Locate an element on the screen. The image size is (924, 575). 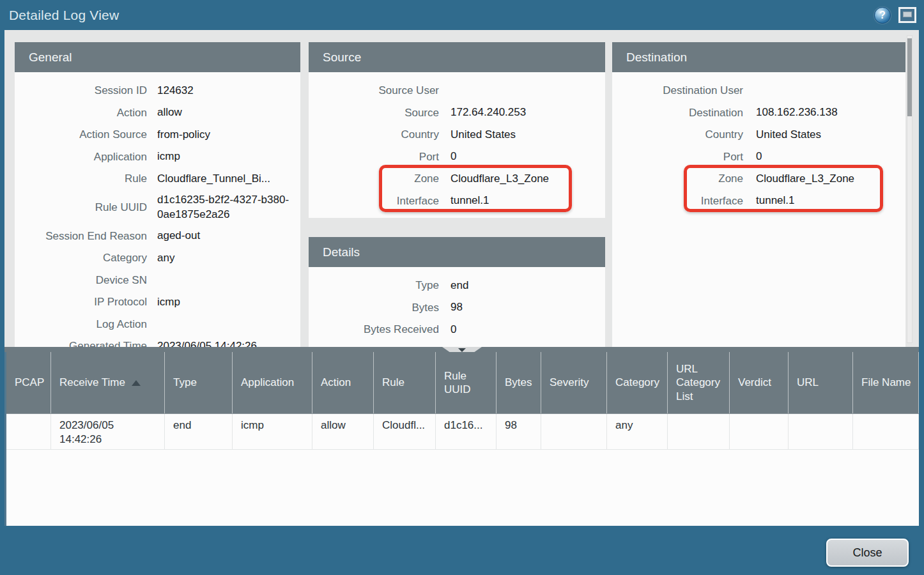
field-row-rule: RuleCloudflare_Tunnel_Bi... is located at coordinates (157, 179).